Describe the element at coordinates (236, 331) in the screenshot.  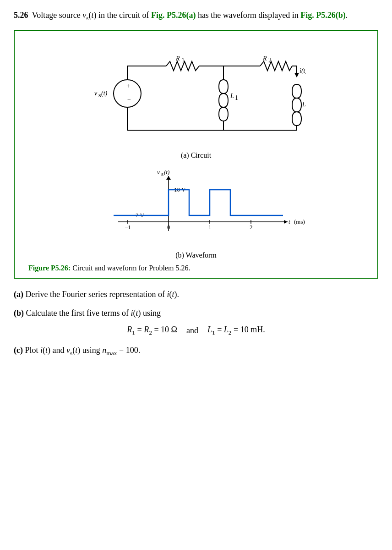
I see `math-l1: L1 = L2 = 10 mH.` at that location.